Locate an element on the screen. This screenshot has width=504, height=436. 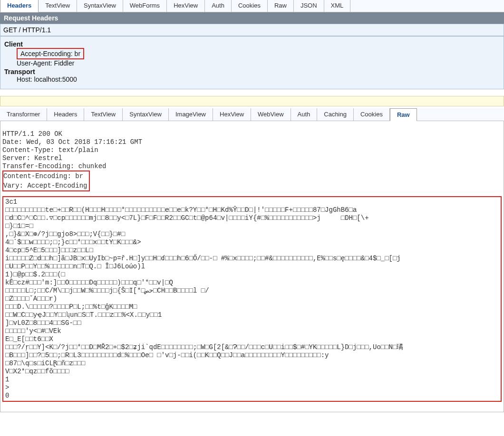
request-line: GET / HTTP/1.1 is located at coordinates (252, 30).